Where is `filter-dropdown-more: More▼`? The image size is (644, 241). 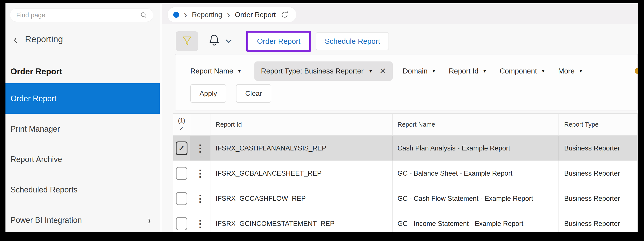
filter-dropdown-more: More▼ is located at coordinates (570, 71).